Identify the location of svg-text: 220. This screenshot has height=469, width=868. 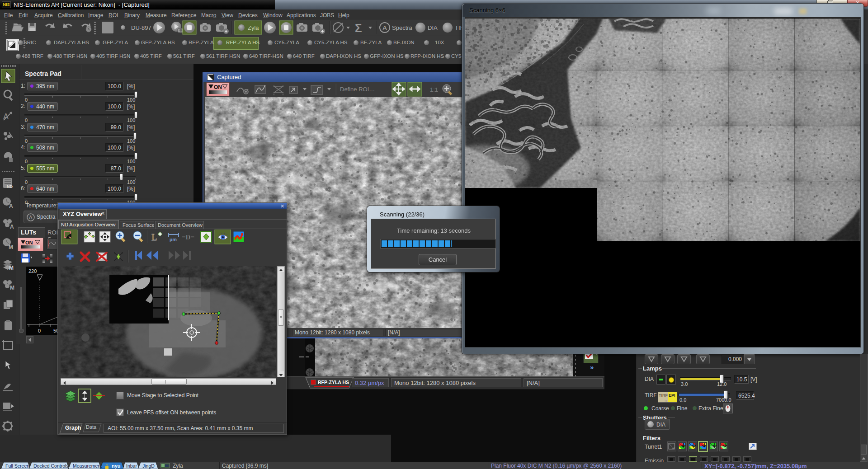
(33, 271).